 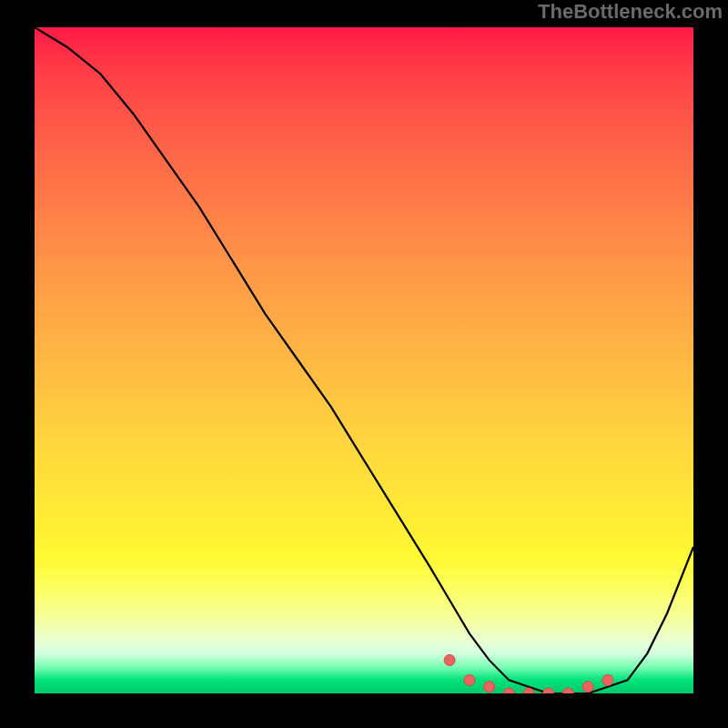 I want to click on watermark-text: TheBottleneck.com, so click(x=630, y=12).